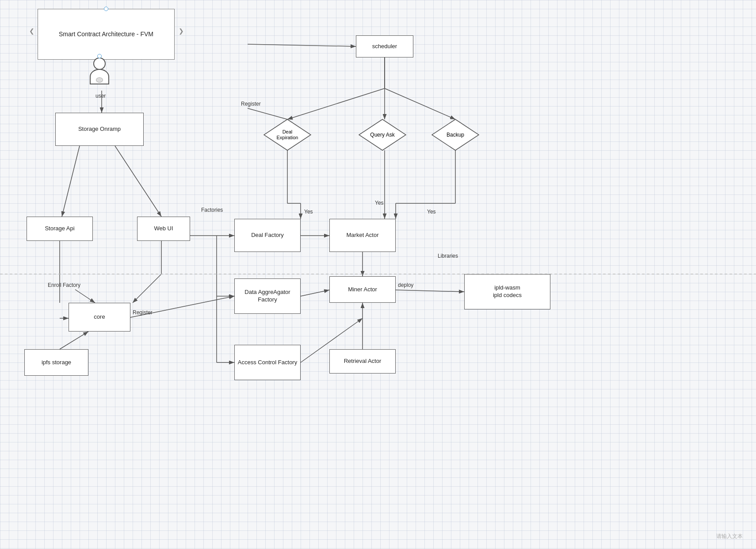 Image resolution: width=756 pixels, height=549 pixels. Describe the element at coordinates (363, 290) in the screenshot. I see `miner-actor-label: Miner Actor` at that location.